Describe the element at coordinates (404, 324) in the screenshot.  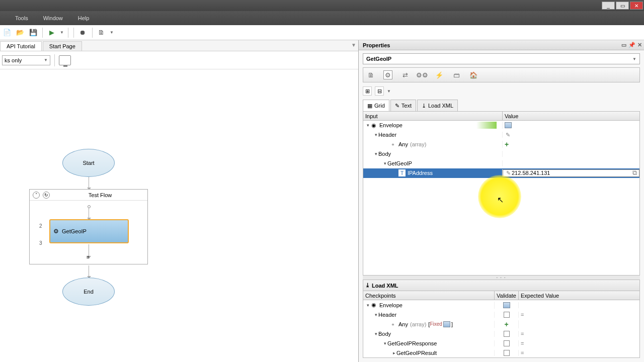
I see `node-label: Any` at that location.